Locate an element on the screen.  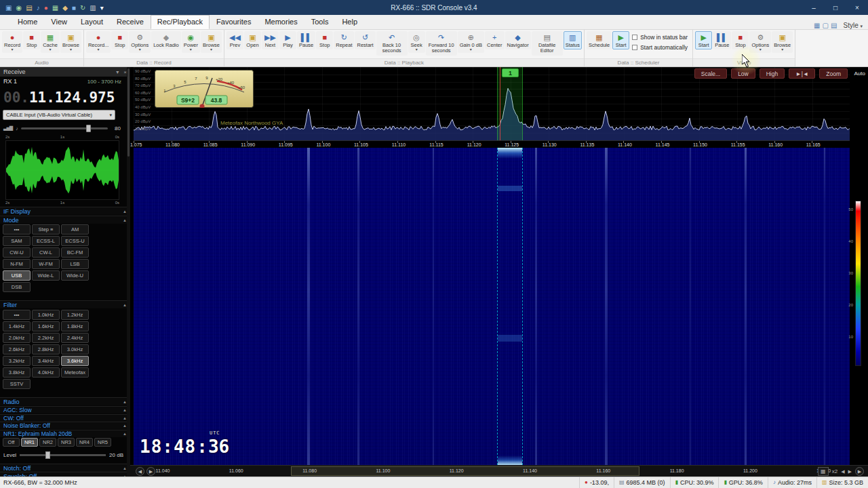
mode-sam-button: SAM is located at coordinates (16, 241).